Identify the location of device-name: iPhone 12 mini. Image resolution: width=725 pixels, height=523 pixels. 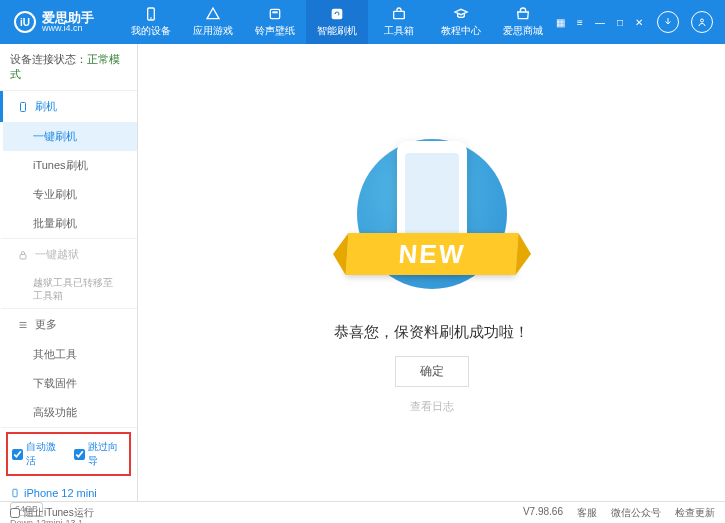
(68, 493).